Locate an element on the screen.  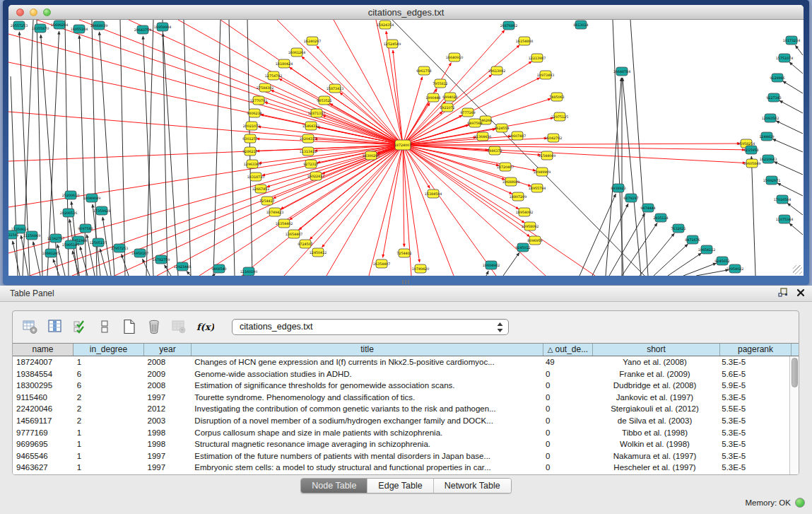
graph-node: 12450412 is located at coordinates (318, 252).